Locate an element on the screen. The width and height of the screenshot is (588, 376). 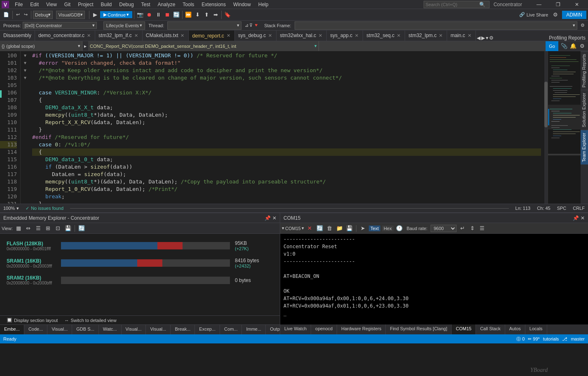
open-file-icon: 📁 is located at coordinates (340, 228).